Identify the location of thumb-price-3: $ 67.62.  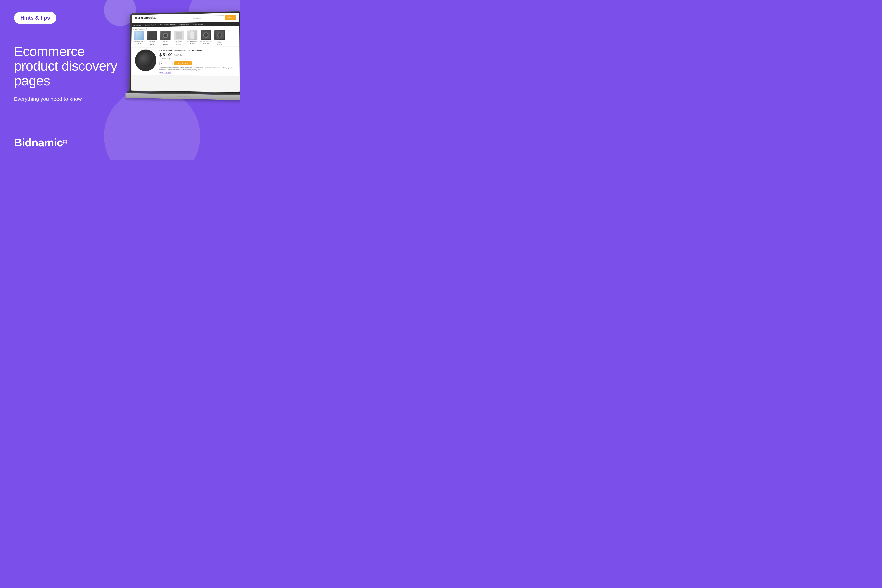
(179, 45).